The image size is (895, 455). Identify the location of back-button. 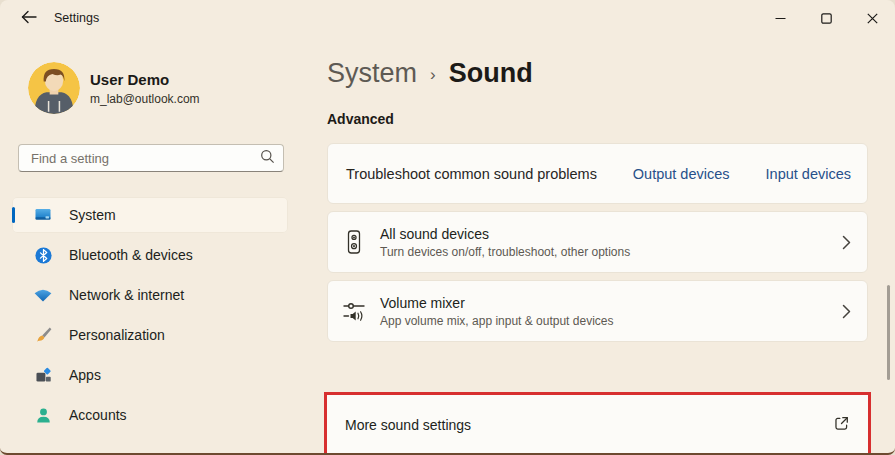
(29, 18).